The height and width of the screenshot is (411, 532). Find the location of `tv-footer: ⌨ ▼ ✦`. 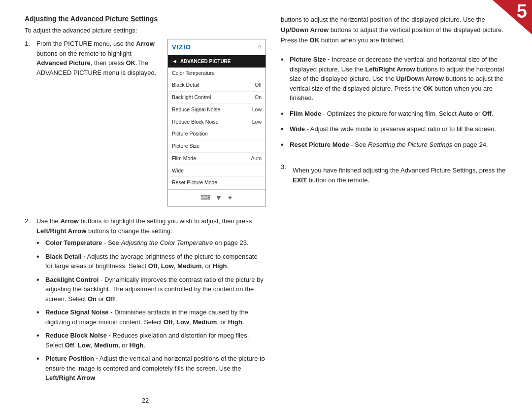

tv-footer: ⌨ ▼ ✦ is located at coordinates (217, 198).